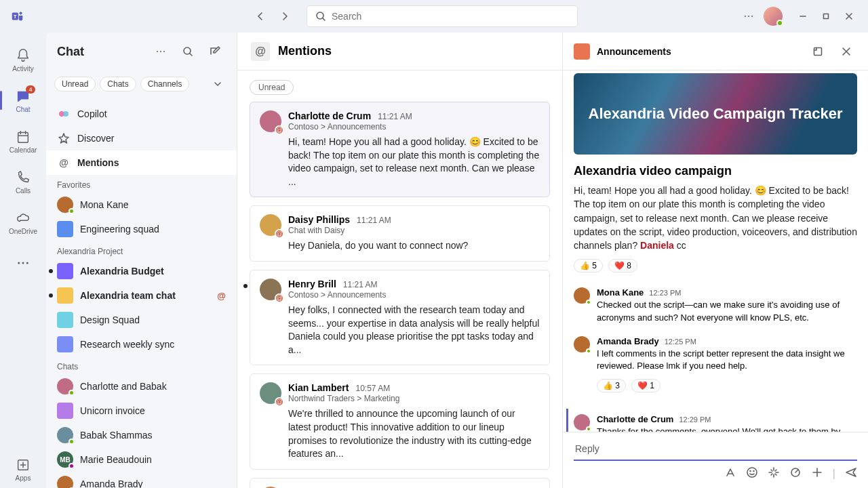 The image size is (868, 488). Describe the element at coordinates (141, 138) in the screenshot. I see `nav-discover: Discover` at that location.